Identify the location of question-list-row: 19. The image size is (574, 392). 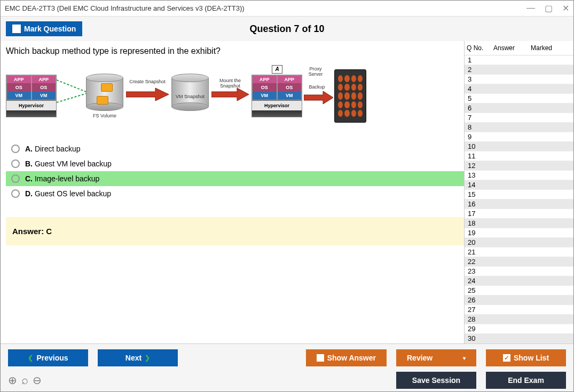
(519, 233).